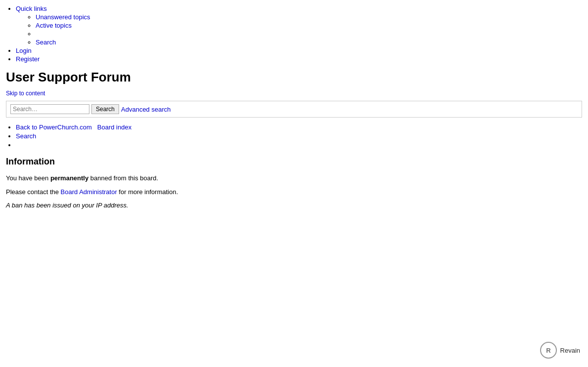 Image resolution: width=588 pixels, height=367 pixels. Describe the element at coordinates (50, 109) in the screenshot. I see `search-input` at that location.